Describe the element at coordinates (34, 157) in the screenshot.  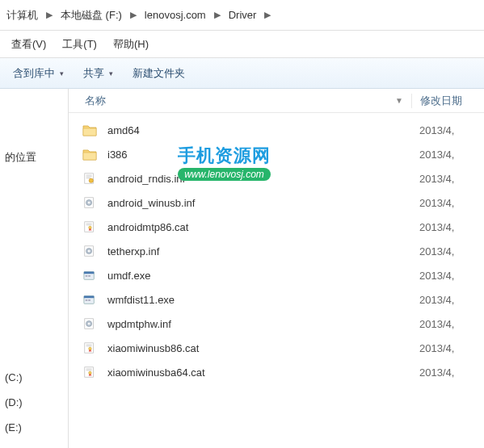
I see `sidebar-location: 的位置` at that location.